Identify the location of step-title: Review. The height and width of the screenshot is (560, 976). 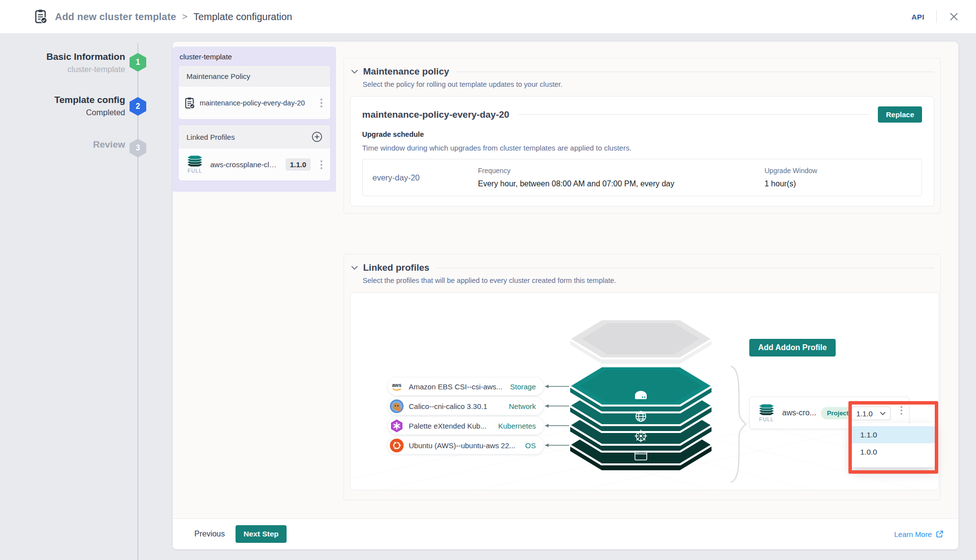
(109, 145).